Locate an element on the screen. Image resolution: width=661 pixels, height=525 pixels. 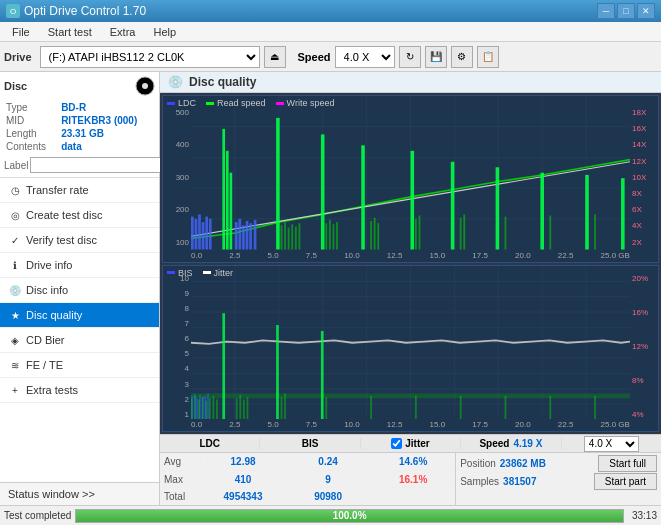
menu-start-test: Start test is located at coordinates (70, 32).